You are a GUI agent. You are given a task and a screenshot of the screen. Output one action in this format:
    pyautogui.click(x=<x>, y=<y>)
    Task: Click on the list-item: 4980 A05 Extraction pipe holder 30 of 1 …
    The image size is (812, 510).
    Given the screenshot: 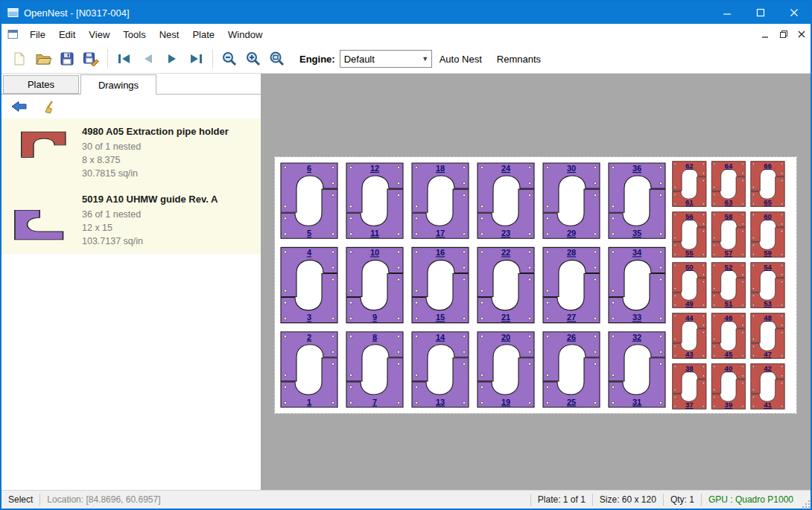 What is the action you would take?
    pyautogui.click(x=131, y=152)
    